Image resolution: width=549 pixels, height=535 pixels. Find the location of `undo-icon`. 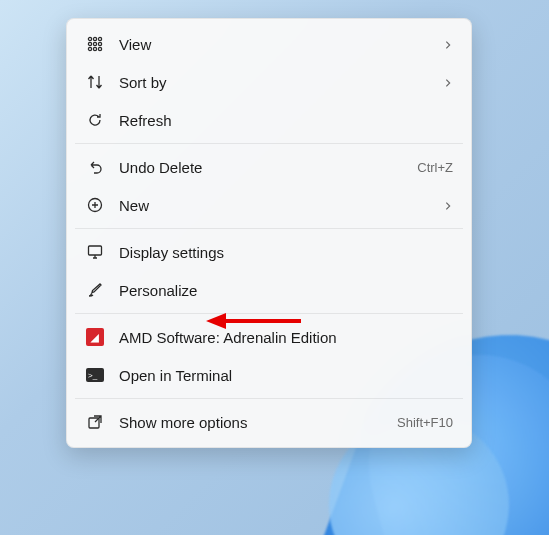

undo-icon is located at coordinates (95, 167).